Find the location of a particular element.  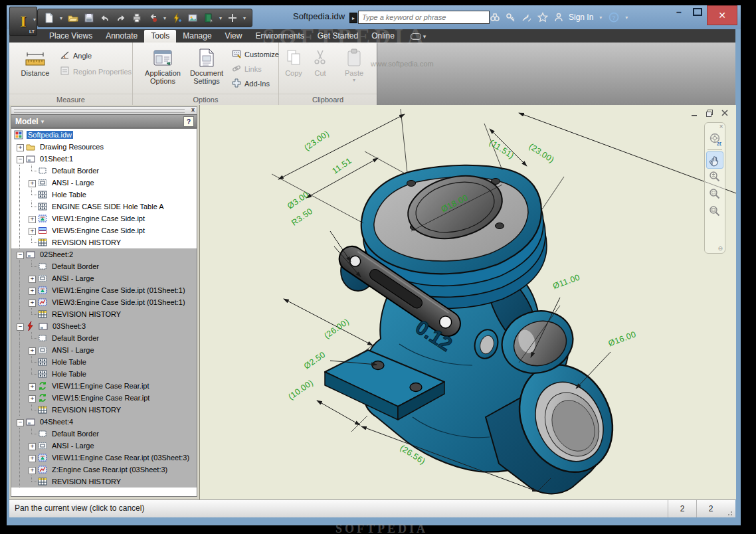

tree-row: +VIEW11:Engine Case Rear.ipt is located at coordinates (104, 386).